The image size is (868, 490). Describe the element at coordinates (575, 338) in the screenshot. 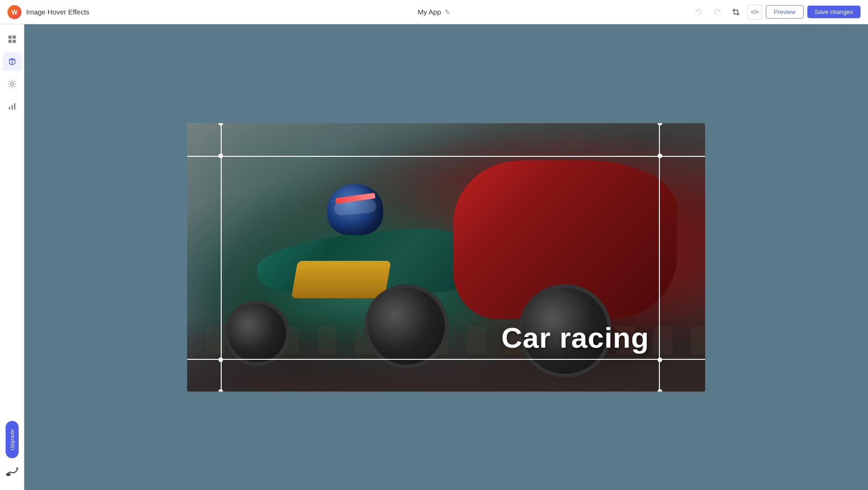

I see `car-racing-text: Car racing` at that location.